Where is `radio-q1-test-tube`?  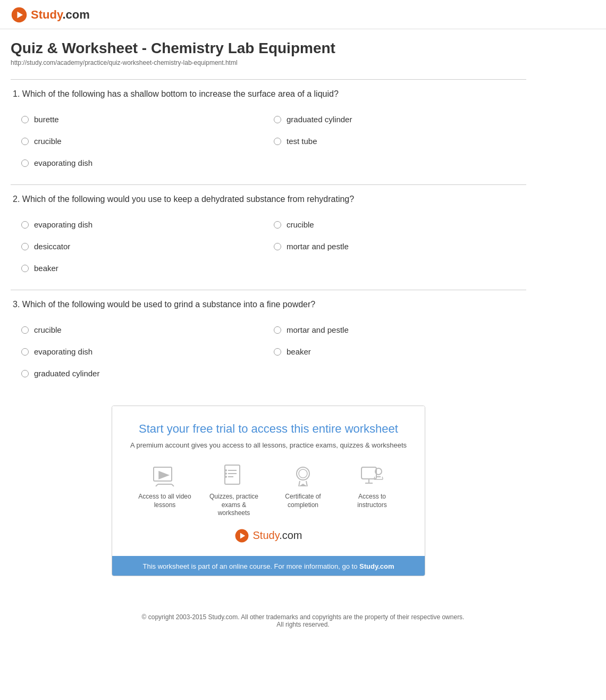
radio-q1-test-tube is located at coordinates (277, 141).